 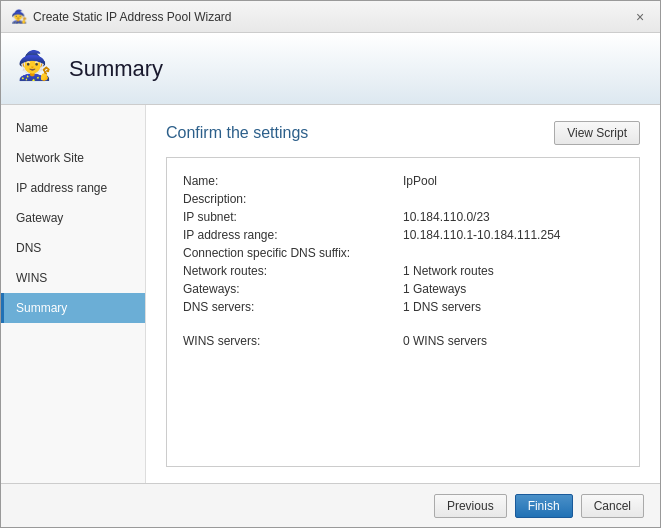 I want to click on previous-button: Previous, so click(x=470, y=506).